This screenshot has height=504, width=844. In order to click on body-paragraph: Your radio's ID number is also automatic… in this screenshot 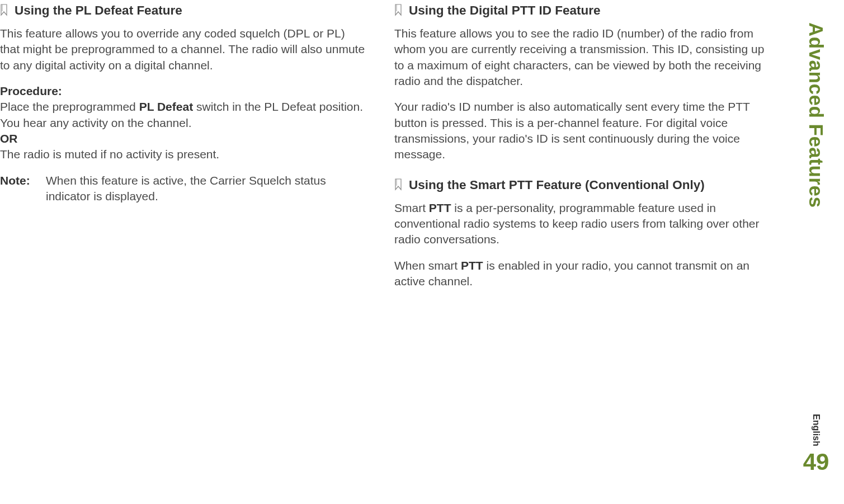, I will do `click(582, 131)`.